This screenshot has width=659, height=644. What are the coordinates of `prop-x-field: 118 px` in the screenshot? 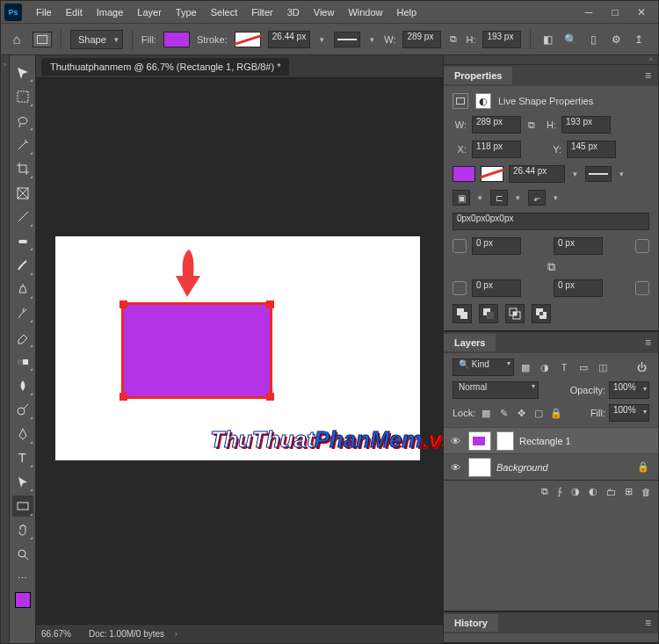 It's located at (496, 149).